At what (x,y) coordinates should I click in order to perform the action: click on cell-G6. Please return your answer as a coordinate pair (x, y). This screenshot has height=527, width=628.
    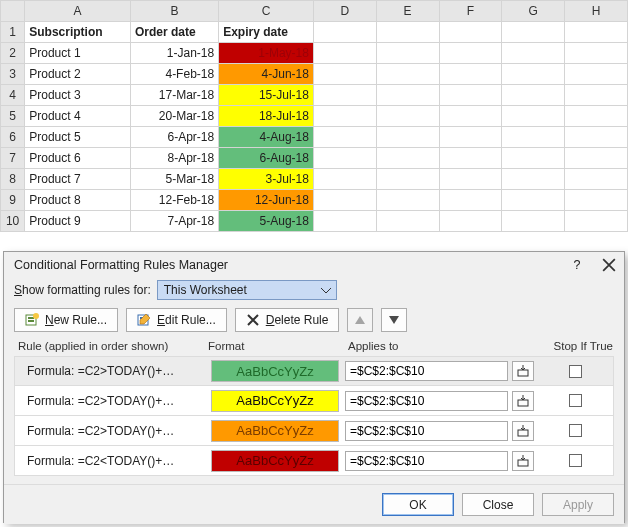
    Looking at the image, I should click on (534, 138).